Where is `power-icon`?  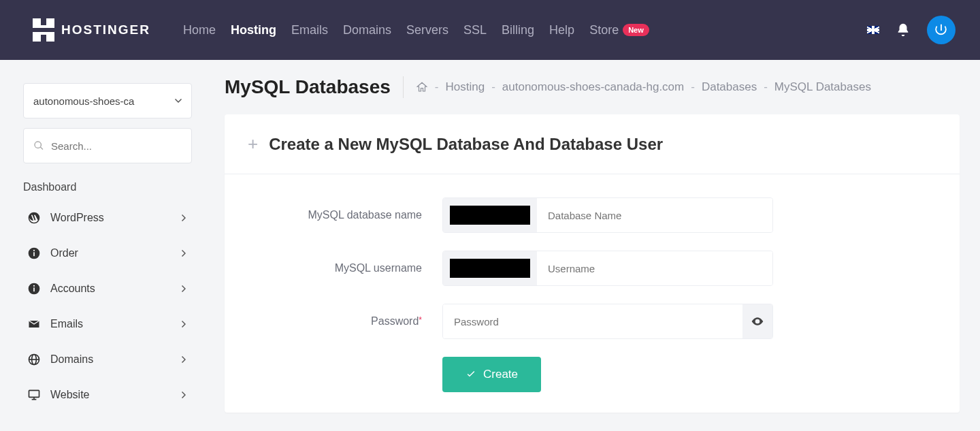
power-icon is located at coordinates (941, 30).